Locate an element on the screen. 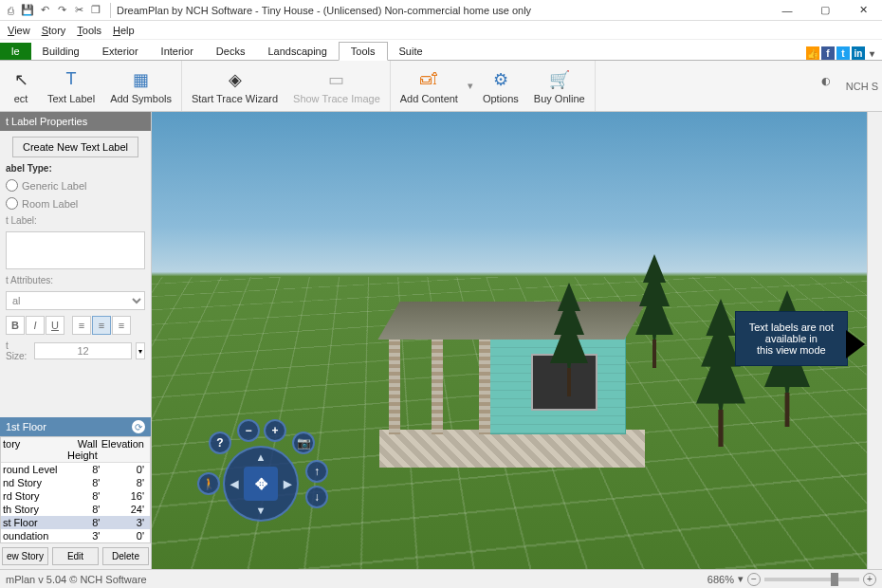 The width and height of the screenshot is (882, 588). twitter-icon: t is located at coordinates (843, 53).